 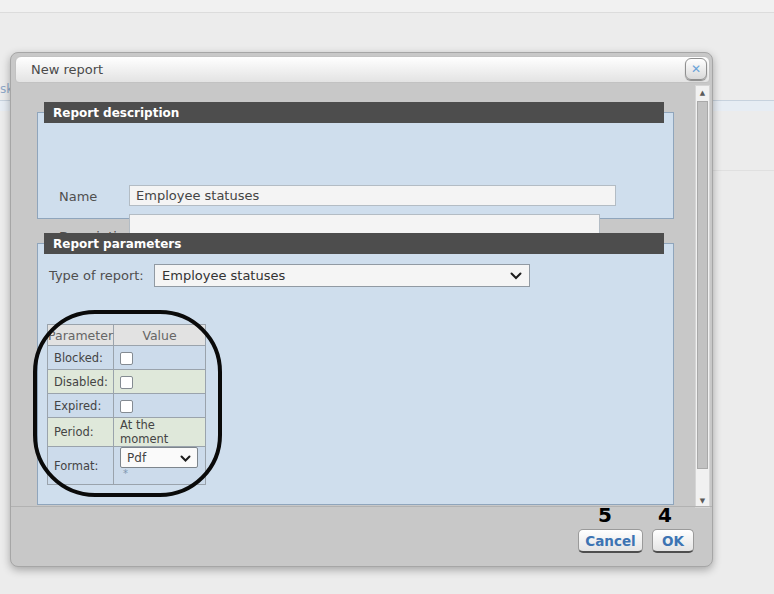 What do you see at coordinates (126, 404) in the screenshot?
I see `parameters-table: Parameter Value Blocked: Disabled: Expir…` at bounding box center [126, 404].